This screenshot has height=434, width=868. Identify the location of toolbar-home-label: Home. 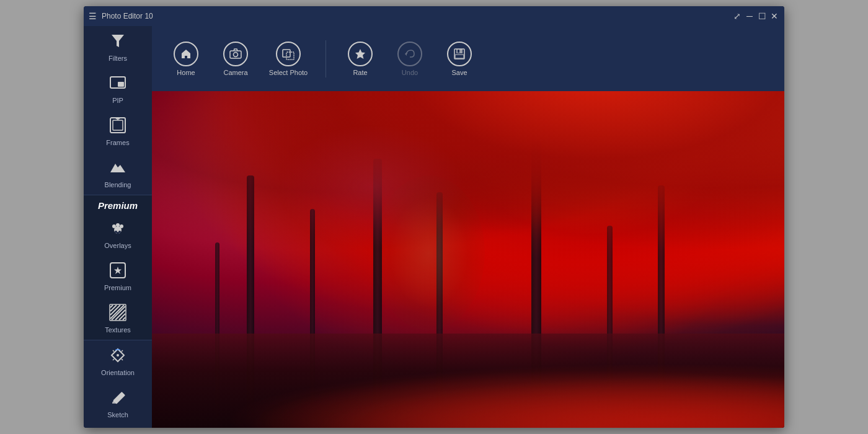
(186, 73).